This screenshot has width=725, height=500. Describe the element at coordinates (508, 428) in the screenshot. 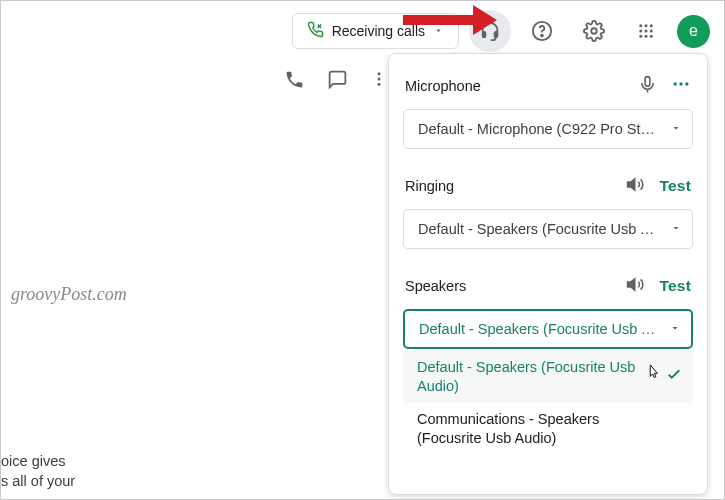

I see `option-label: Communications - Speakers (Focusrite Usb…` at that location.